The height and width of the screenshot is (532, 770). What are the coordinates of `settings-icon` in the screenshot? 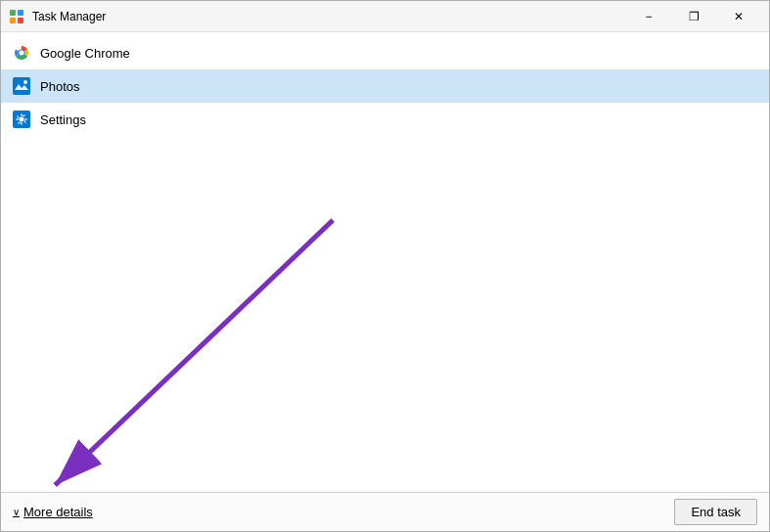 It's located at (22, 119).